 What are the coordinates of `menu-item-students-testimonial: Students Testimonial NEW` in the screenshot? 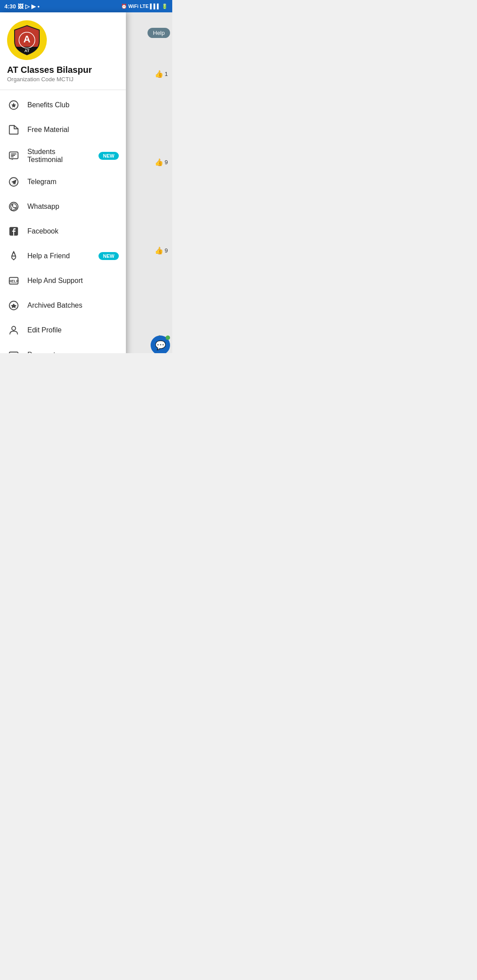 It's located at (63, 156).